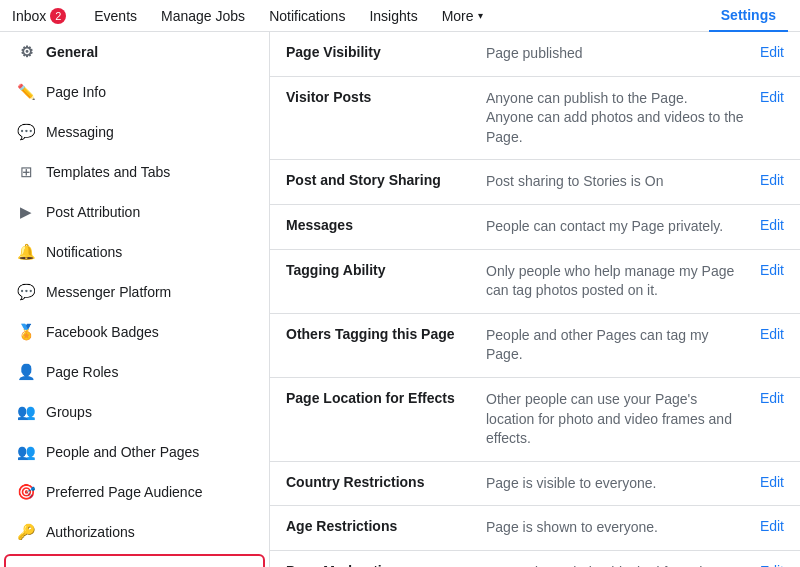 This screenshot has width=800, height=567. I want to click on settings-row-desc: Anyone can publish to the Page. Anyone c…, so click(615, 118).